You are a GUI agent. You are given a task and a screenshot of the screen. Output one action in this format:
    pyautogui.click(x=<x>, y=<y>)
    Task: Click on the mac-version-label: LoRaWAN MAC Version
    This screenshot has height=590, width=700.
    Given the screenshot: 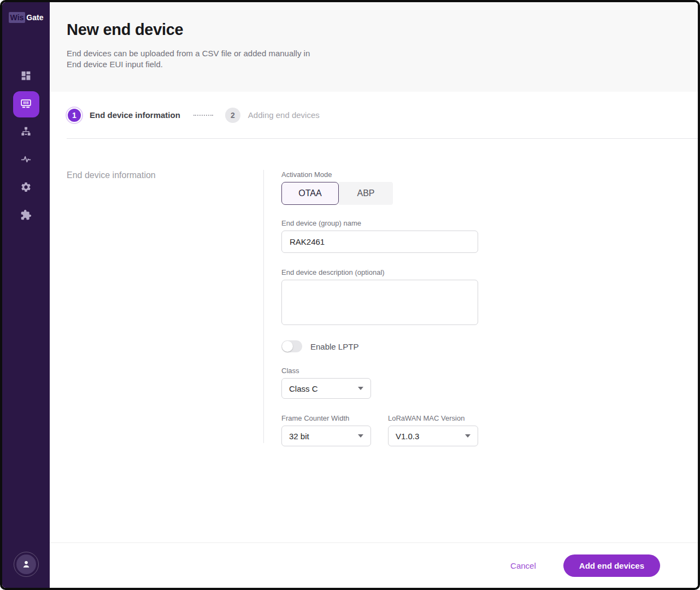 What is the action you would take?
    pyautogui.click(x=433, y=418)
    